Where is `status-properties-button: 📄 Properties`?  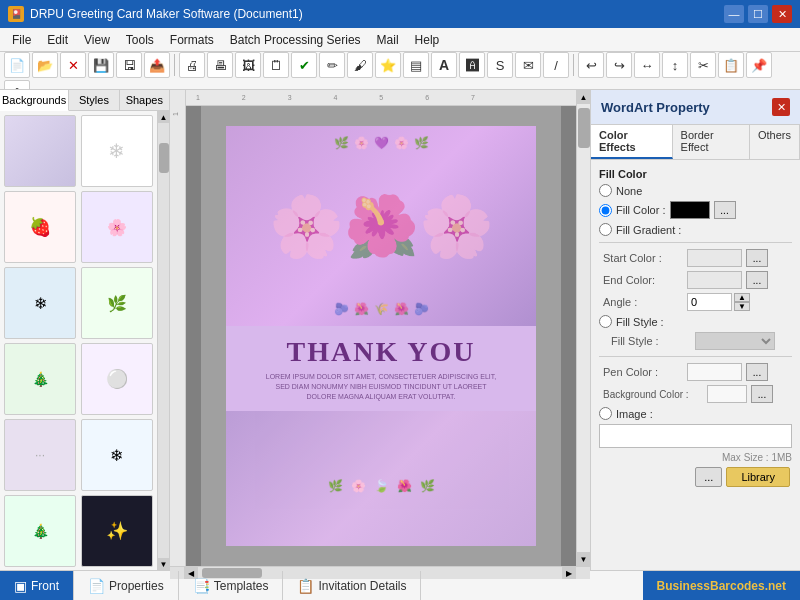 status-properties-button: 📄 Properties is located at coordinates (126, 586).